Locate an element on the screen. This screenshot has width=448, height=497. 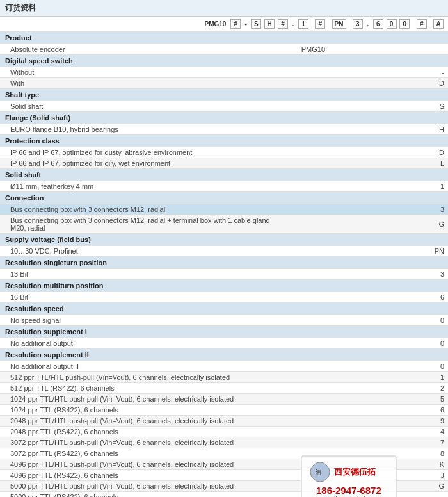
section-supply-header: Supply voltage (field bus) is located at coordinates (224, 240).